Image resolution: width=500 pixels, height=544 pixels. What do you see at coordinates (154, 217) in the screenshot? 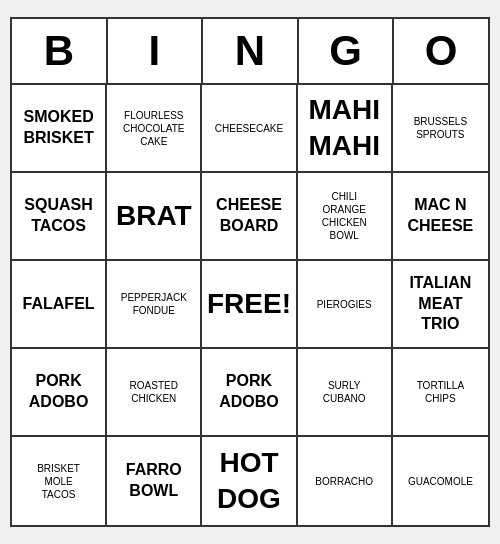
I see `bingo-cell-6: BRAT` at bounding box center [154, 217].